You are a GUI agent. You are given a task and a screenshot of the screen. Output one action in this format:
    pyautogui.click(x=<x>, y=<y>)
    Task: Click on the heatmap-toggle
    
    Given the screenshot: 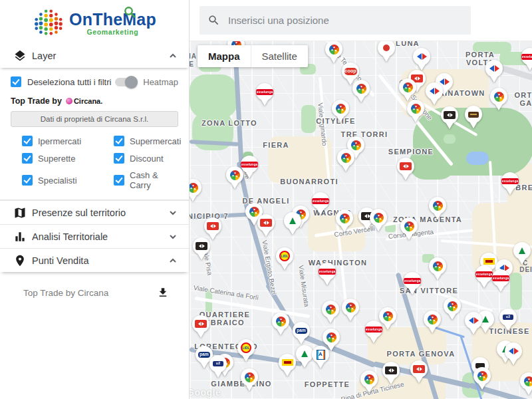 What is the action you would take?
    pyautogui.click(x=126, y=82)
    